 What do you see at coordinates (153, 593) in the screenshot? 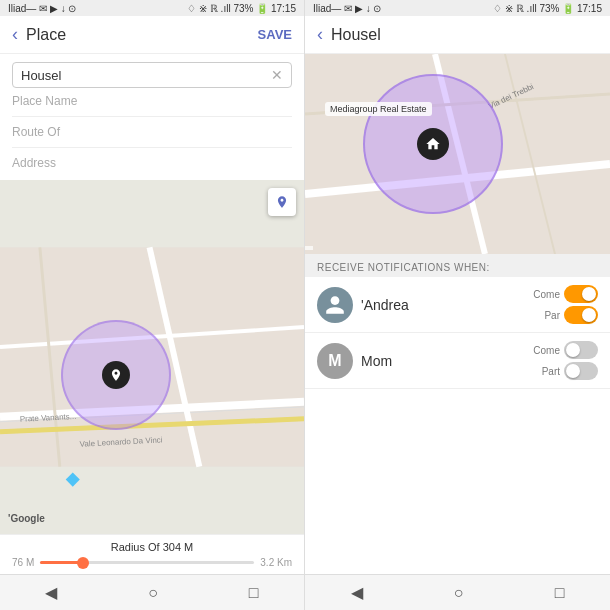
I see `left-nav-home: ○` at bounding box center [153, 593].